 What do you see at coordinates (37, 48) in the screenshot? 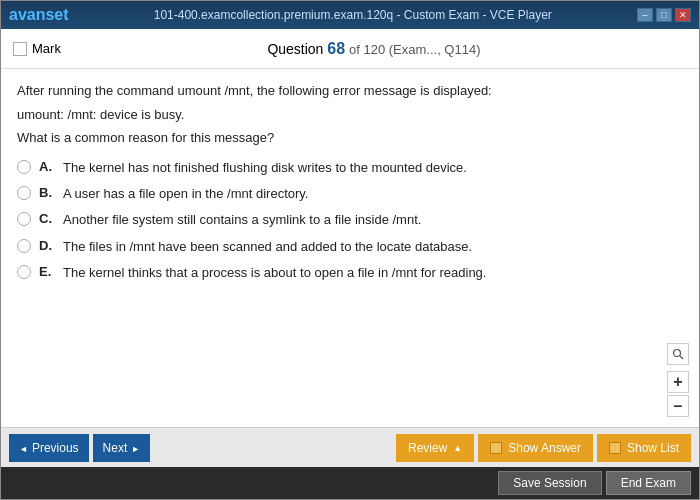
I see `mark-area: Mark` at bounding box center [37, 48].